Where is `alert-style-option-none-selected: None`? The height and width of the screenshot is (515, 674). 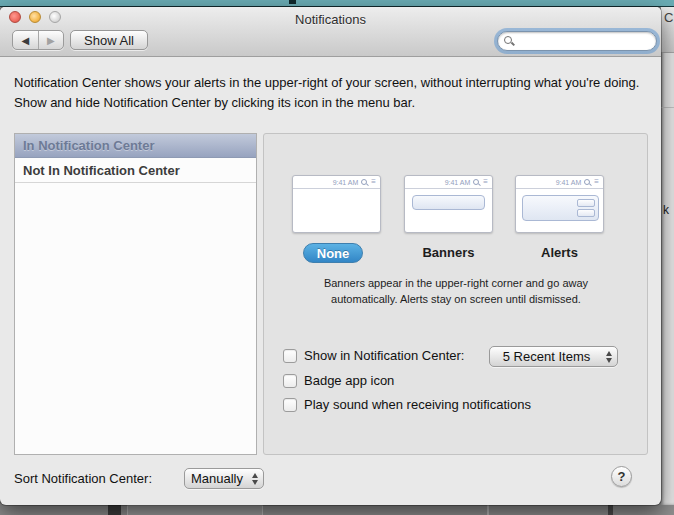 alert-style-option-none-selected: None is located at coordinates (333, 253).